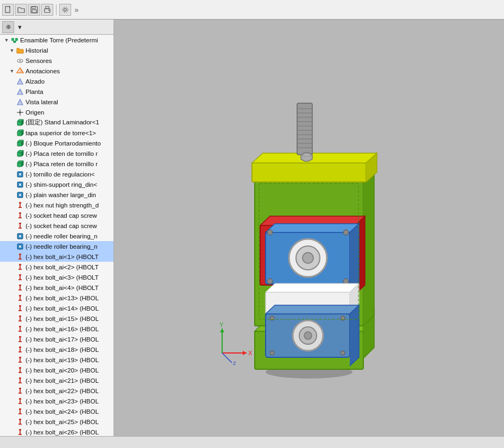 The height and width of the screenshot is (448, 504). I want to click on tree-item-planta: Planta, so click(56, 91).